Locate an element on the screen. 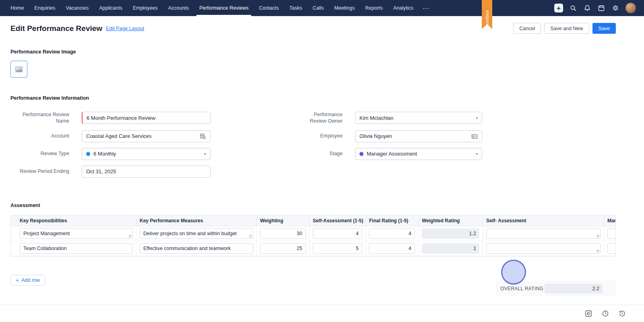  image-section: Performance Review Image is located at coordinates (313, 64).